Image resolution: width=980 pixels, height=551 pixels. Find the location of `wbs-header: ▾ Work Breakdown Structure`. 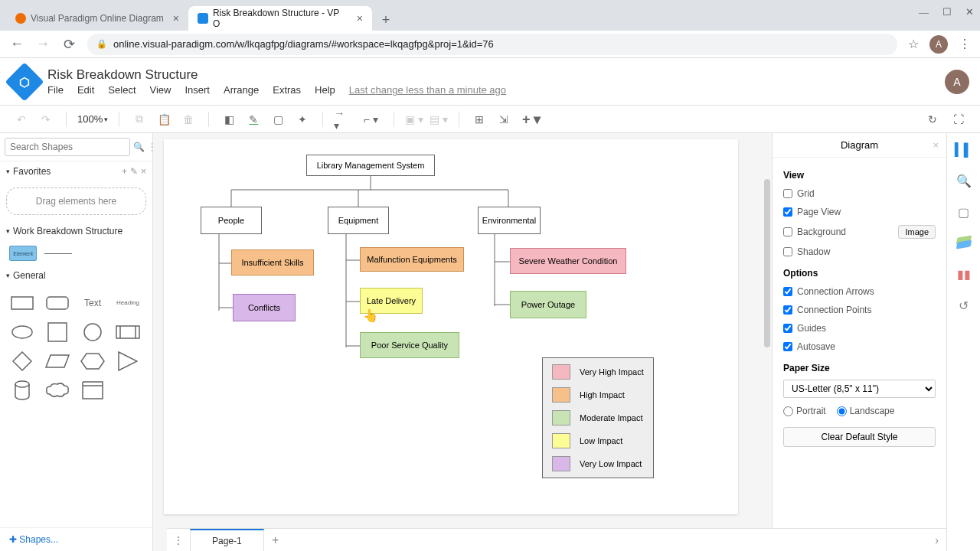

wbs-header: ▾ Work Breakdown Structure is located at coordinates (77, 231).